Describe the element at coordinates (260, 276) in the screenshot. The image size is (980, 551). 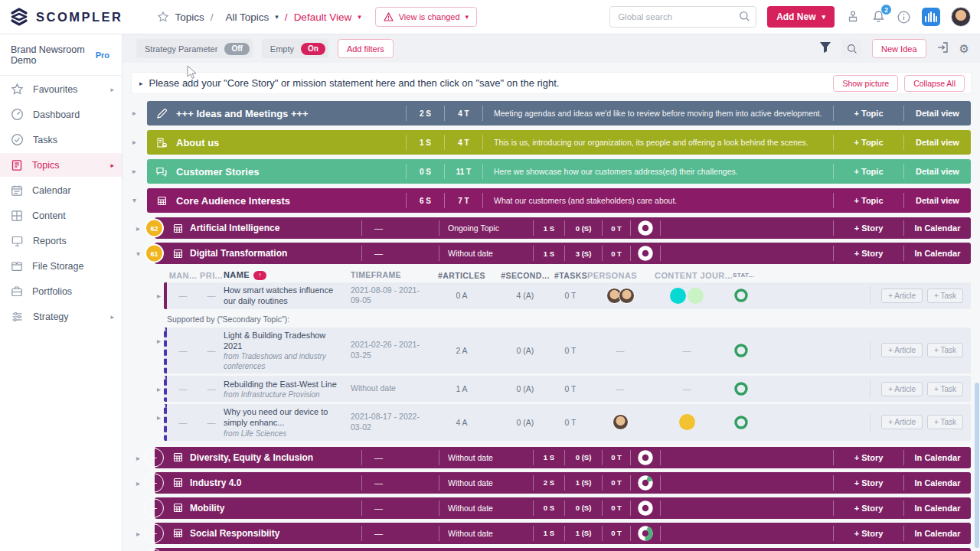
I see `sort-ascending-icon: ↑` at that location.